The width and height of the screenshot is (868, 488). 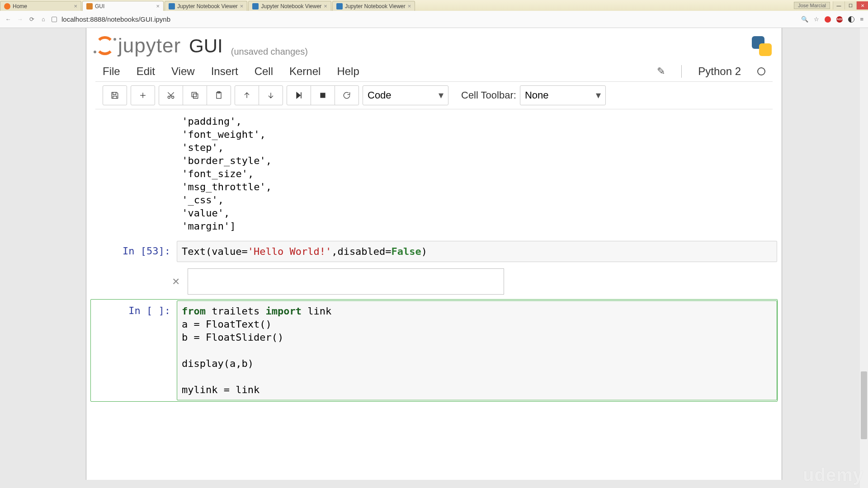 What do you see at coordinates (247, 95) in the screenshot?
I see `move-up-button` at bounding box center [247, 95].